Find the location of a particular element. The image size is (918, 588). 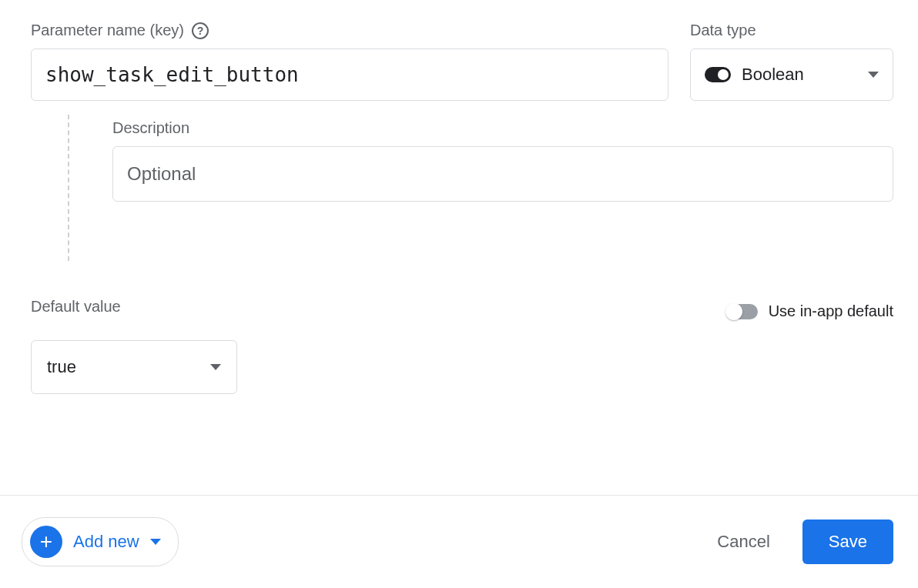

parameter-name-label: Parameter name (key) ? is located at coordinates (350, 31).